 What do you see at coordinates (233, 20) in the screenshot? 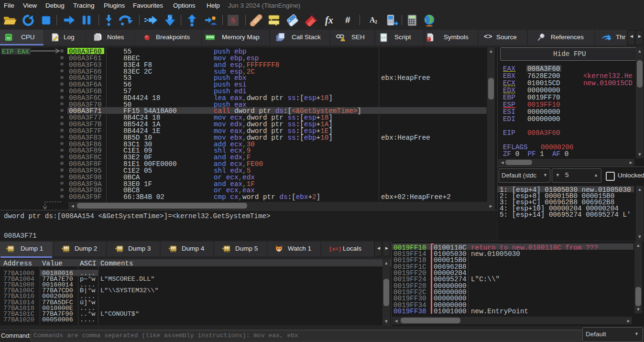
I see `svg-text: S` at bounding box center [233, 20].